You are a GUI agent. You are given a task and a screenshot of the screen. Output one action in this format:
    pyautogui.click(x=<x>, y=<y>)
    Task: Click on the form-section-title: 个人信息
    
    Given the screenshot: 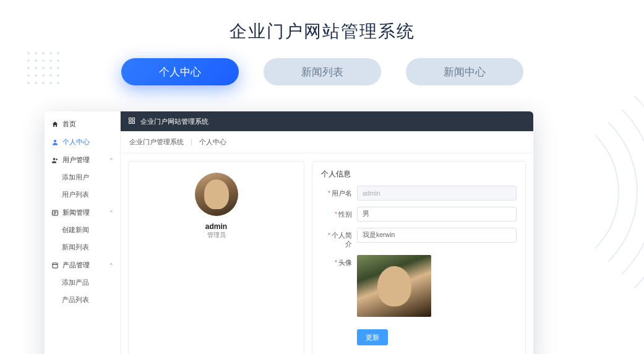 What is the action you would take?
    pyautogui.click(x=419, y=177)
    